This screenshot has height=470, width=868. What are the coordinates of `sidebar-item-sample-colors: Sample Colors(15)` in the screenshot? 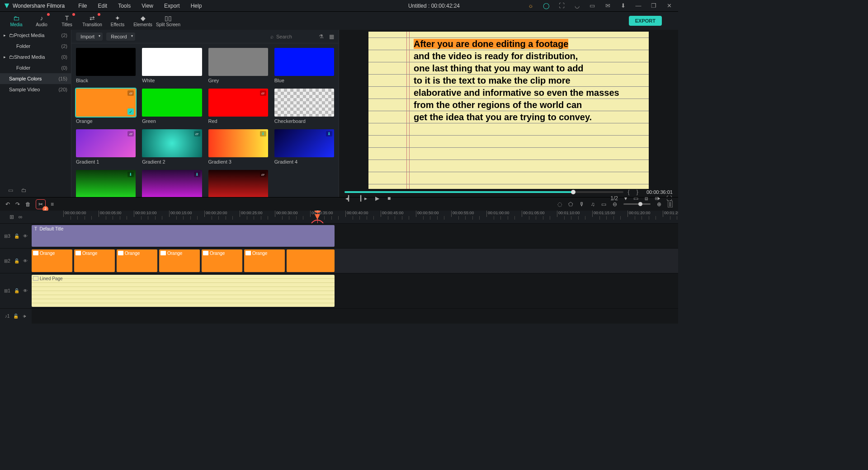 It's located at (35, 79).